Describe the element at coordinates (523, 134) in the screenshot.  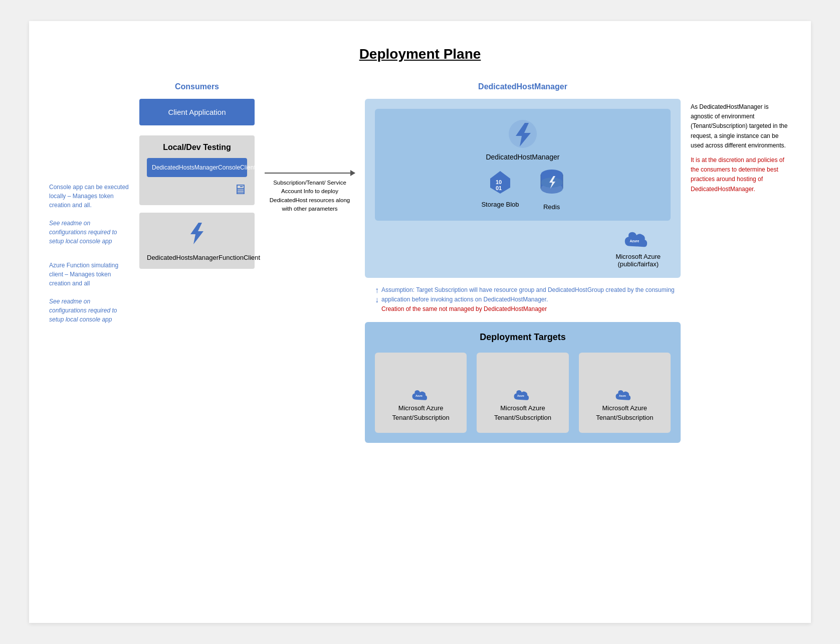
I see `dhm-lightning-icon` at that location.